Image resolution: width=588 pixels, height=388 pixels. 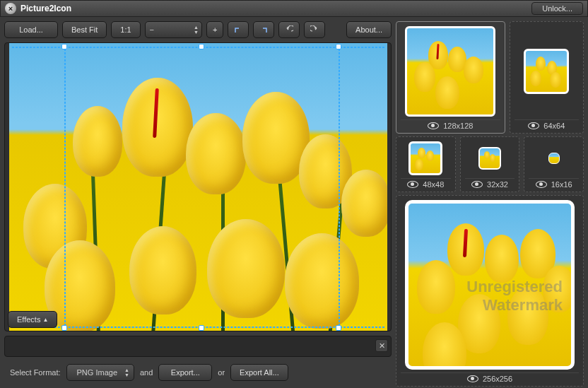 What do you see at coordinates (126, 30) in the screenshot?
I see `onetoone-button: 1:1` at bounding box center [126, 30].